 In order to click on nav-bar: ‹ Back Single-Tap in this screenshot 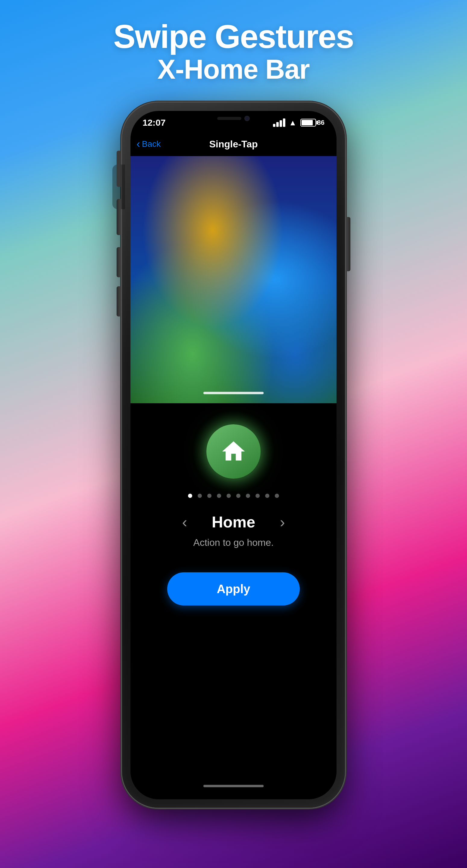, I will do `click(234, 144)`.